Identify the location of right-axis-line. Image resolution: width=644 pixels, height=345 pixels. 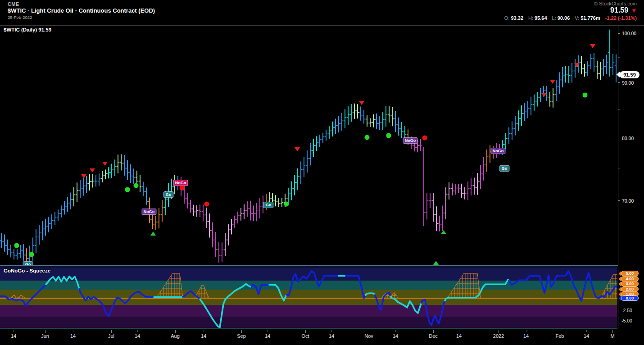
(618, 177).